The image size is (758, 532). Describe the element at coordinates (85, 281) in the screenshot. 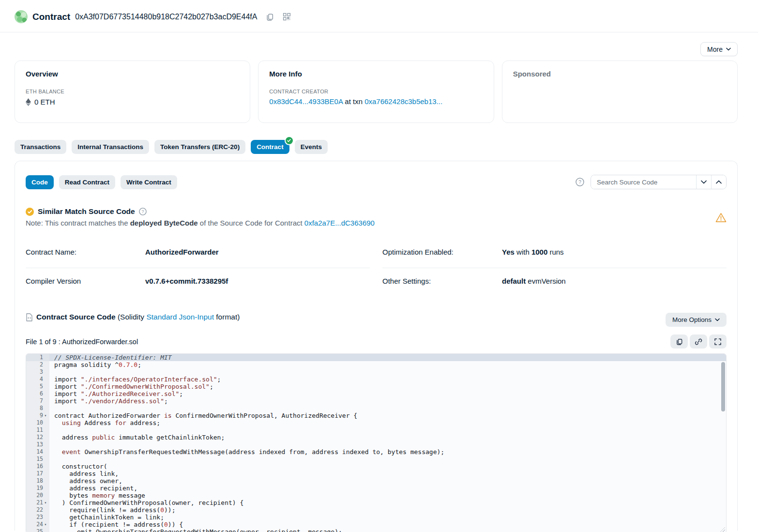

I see `compiler-version-label: Compiler Version` at that location.